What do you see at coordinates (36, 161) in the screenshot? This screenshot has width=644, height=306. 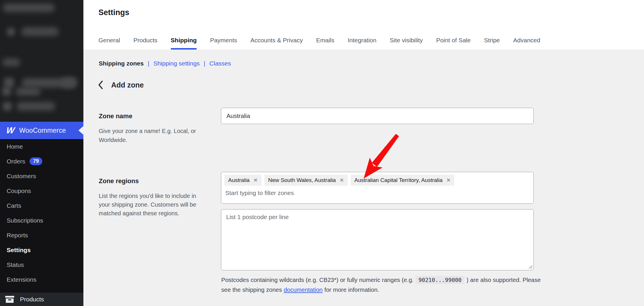 I see `orders-count-badge: 79` at bounding box center [36, 161].